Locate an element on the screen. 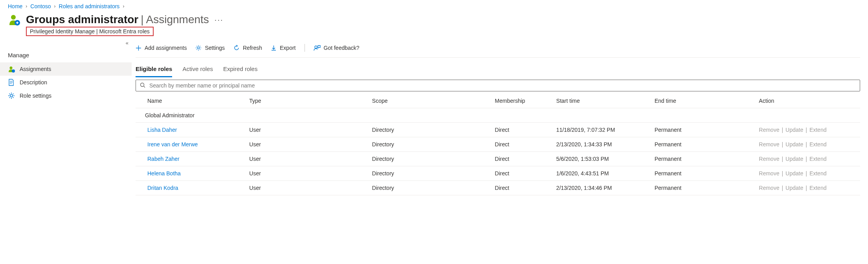 The height and width of the screenshot is (264, 868). sidebar-item-label: Assignments is located at coordinates (35, 69).